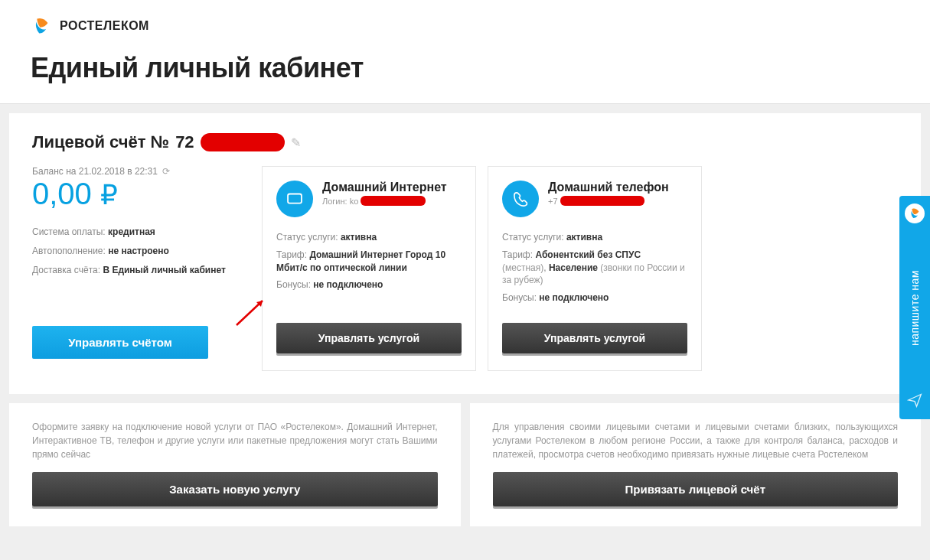 The width and height of the screenshot is (930, 560). What do you see at coordinates (465, 68) in the screenshot?
I see `page-title: Единый личный кабинет` at bounding box center [465, 68].